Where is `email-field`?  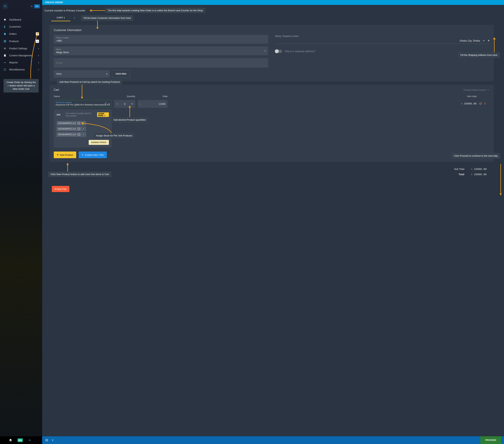 email-field is located at coordinates (161, 63).